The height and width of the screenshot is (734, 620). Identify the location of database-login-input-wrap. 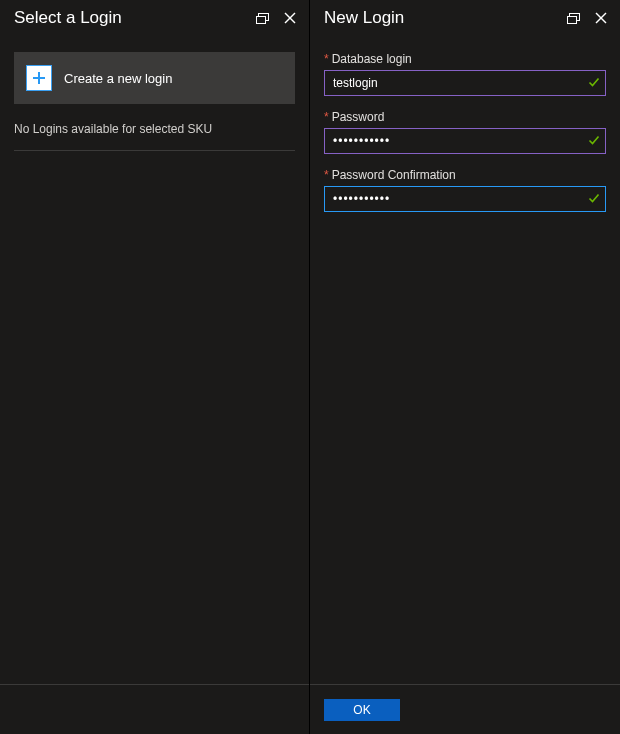
(465, 83).